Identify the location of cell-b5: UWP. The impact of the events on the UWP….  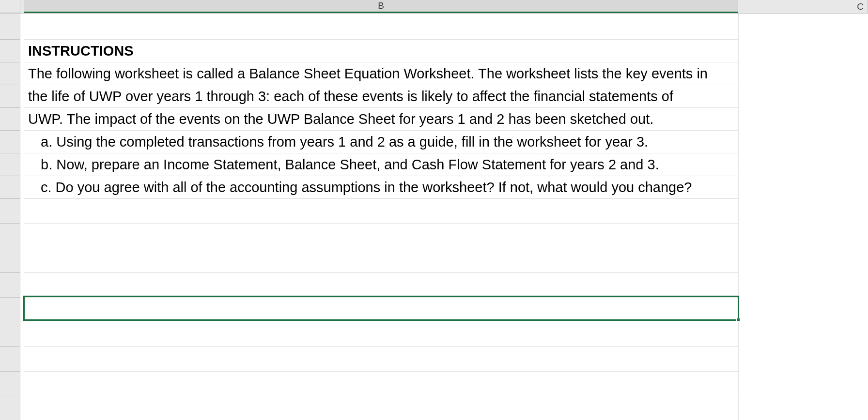
(381, 119).